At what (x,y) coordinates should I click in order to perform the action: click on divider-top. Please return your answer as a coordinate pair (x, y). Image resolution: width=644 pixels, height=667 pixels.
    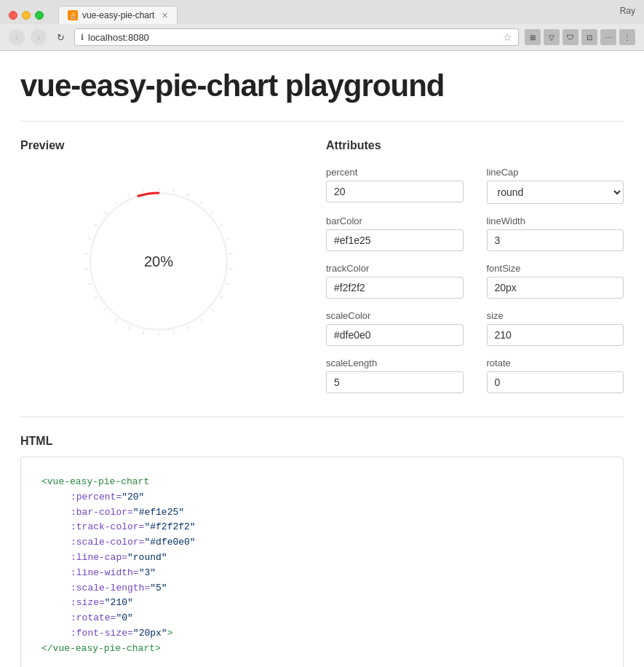
    Looking at the image, I should click on (322, 121).